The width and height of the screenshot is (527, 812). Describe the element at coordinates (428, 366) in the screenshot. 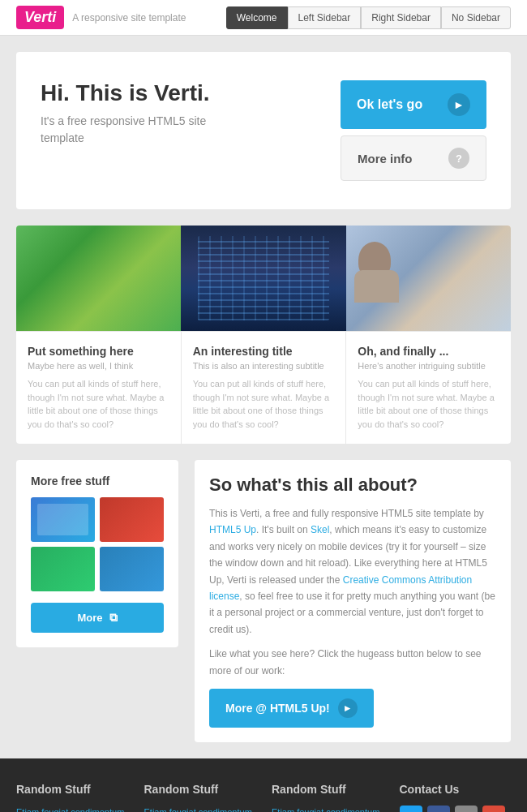

I see `card-3-subtitle: Here's another intriguing subtitle` at that location.